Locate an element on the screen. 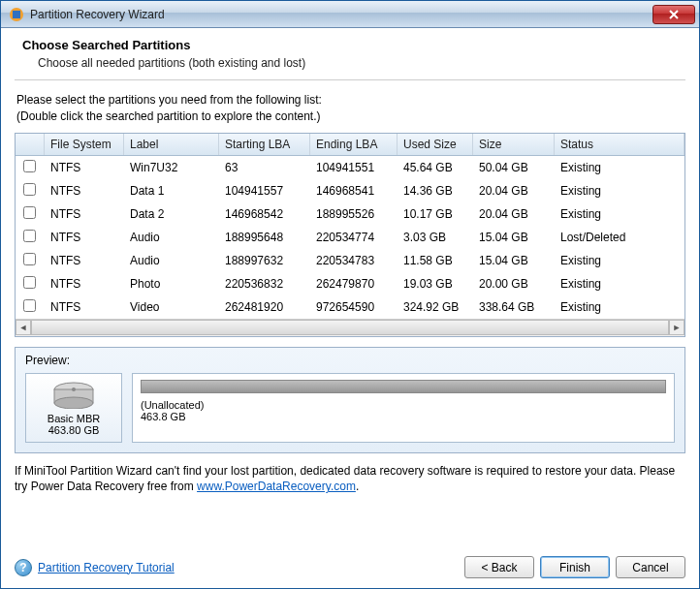  cell-ending-lba: 188995526 is located at coordinates (354, 214).